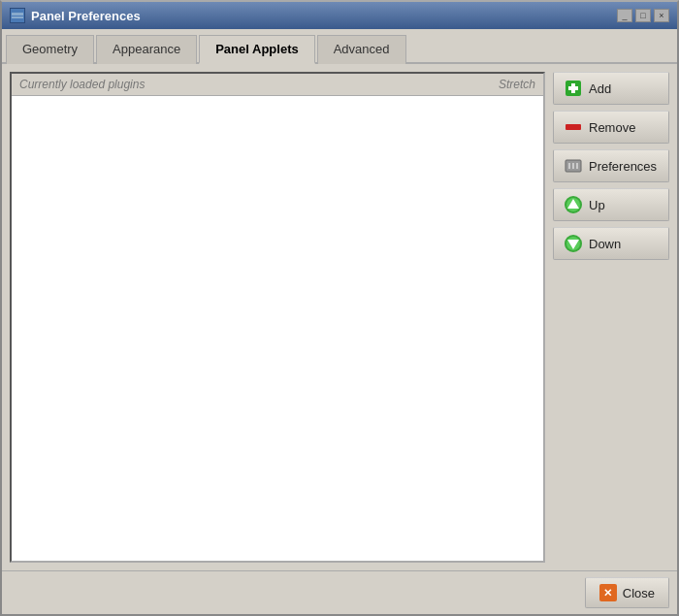  Describe the element at coordinates (638, 594) in the screenshot. I see `close-label: Close` at that location.